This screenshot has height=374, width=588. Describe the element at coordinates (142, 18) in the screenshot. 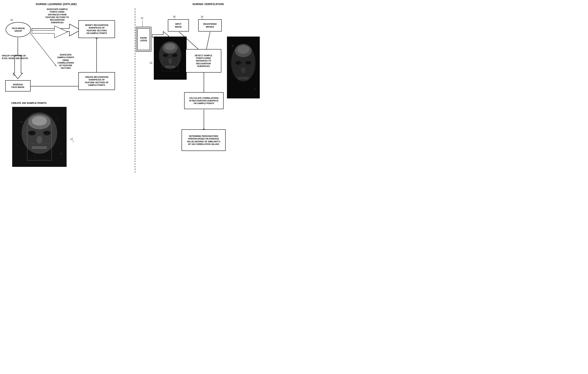

I see `ref-13: 13` at that location.